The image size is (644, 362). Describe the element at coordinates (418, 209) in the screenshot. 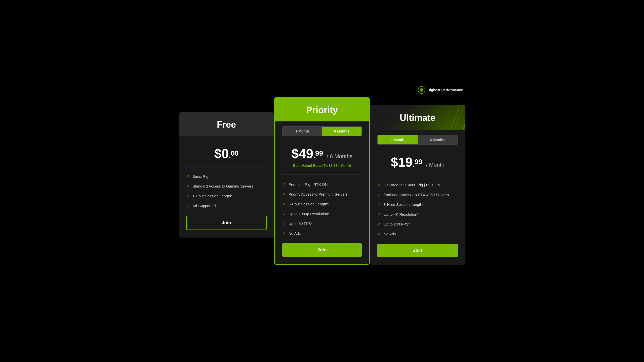

I see `ultimate-feature-list: ✓ GeForce RTX 4080 Rig | RTX ON ✓ Exclus…` at that location.